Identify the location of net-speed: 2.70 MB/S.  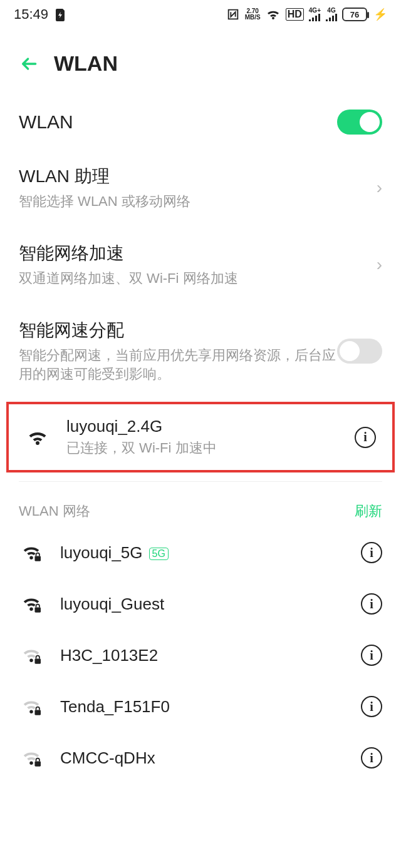
(253, 14).